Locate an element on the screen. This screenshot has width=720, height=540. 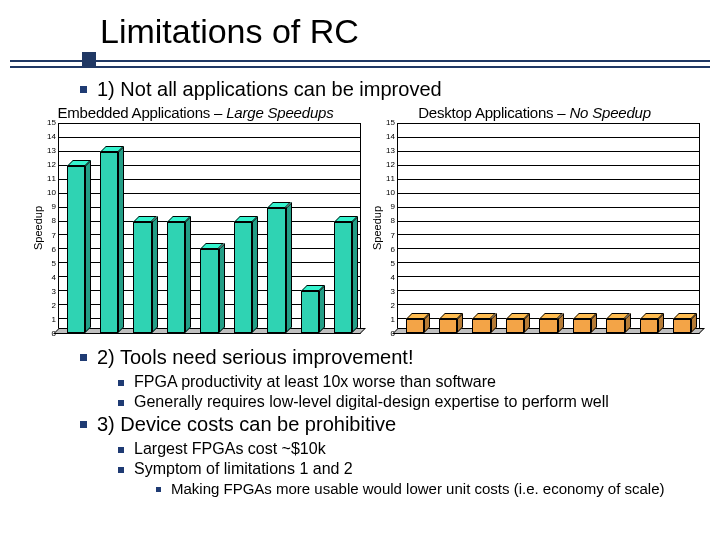
ytick: 3 is located at coordinates (54, 292).